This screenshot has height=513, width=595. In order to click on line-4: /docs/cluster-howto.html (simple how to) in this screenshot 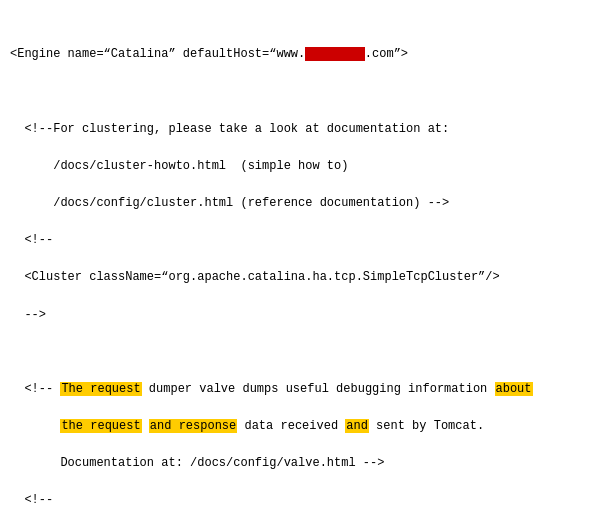, I will do `click(298, 166)`.